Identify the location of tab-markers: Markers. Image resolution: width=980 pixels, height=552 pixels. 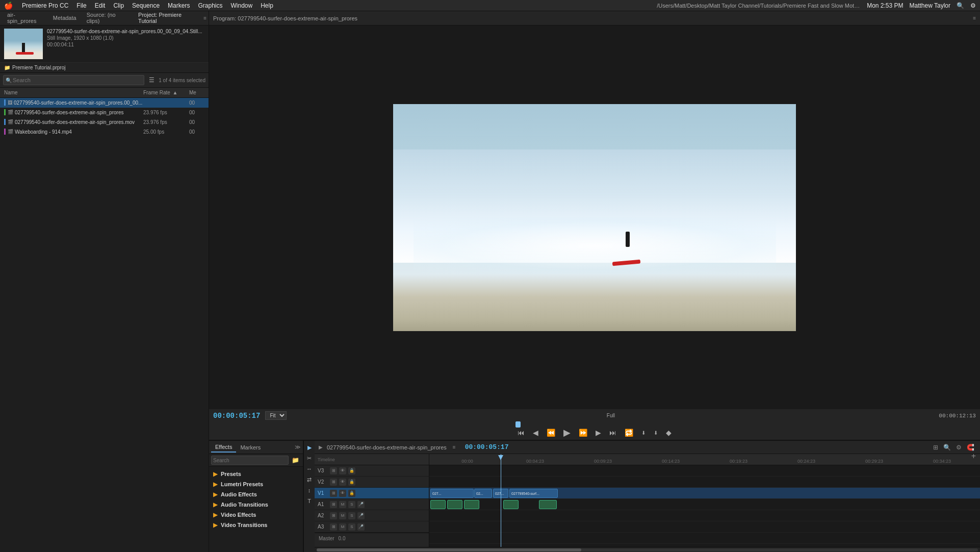
(250, 447).